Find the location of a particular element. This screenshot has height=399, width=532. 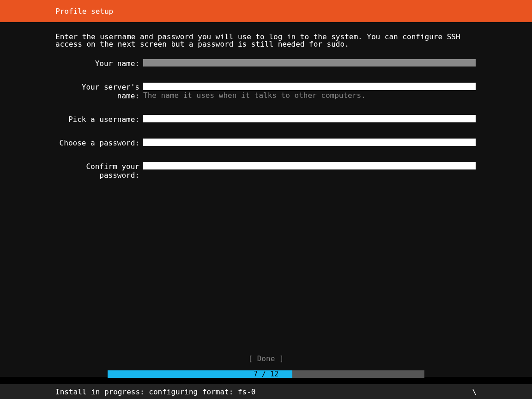

progress-bar-container: 7 / 12 is located at coordinates (266, 374).